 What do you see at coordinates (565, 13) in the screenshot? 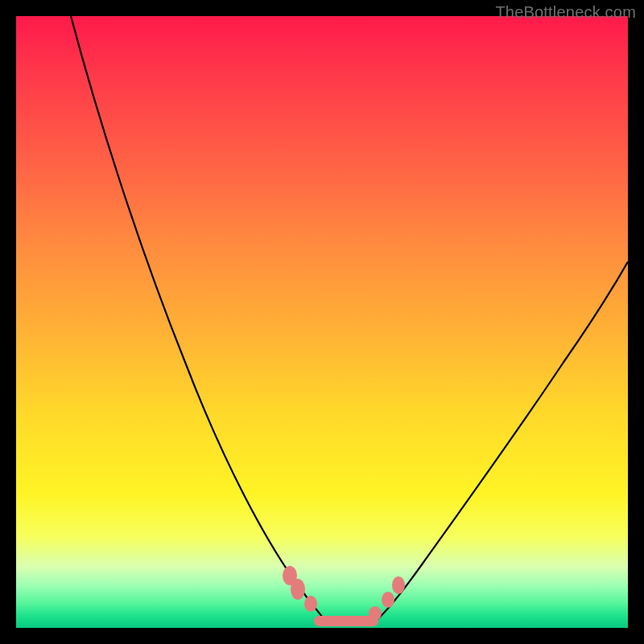
I see `watermark-text: TheBottleneck.com` at bounding box center [565, 13].